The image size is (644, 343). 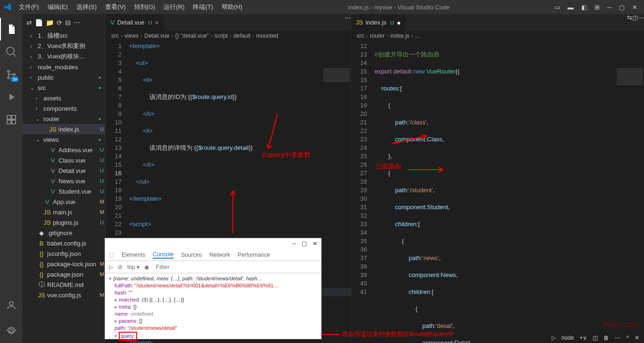 What do you see at coordinates (630, 23) in the screenshot?
I see `compare-icon: ⇆` at bounding box center [630, 23].